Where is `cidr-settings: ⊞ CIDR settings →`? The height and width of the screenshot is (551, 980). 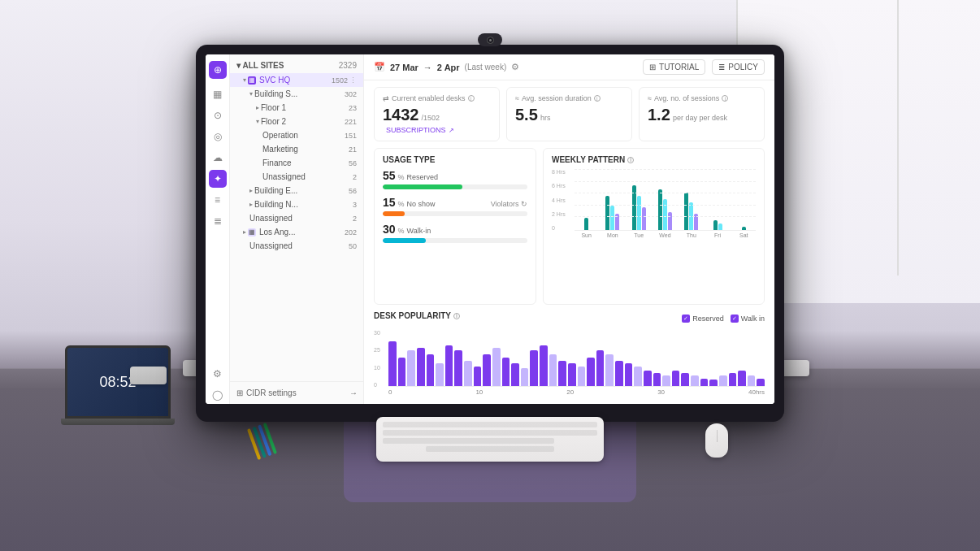 cidr-settings: ⊞ CIDR settings → is located at coordinates (297, 393).